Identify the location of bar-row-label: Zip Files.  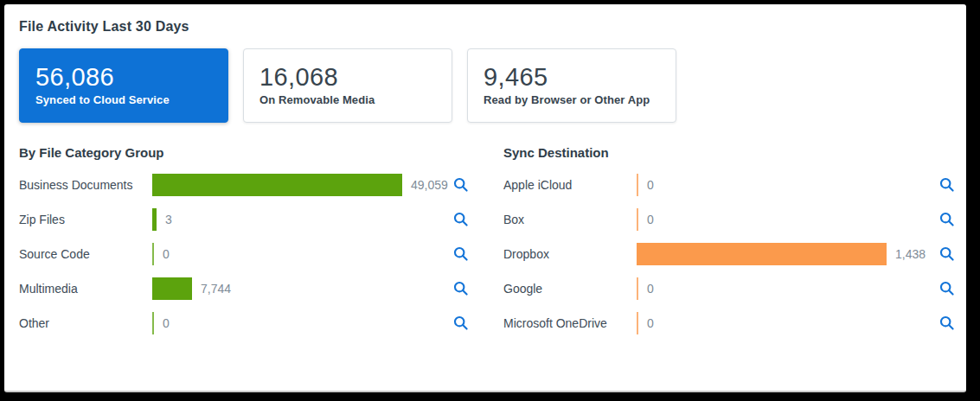
(86, 220).